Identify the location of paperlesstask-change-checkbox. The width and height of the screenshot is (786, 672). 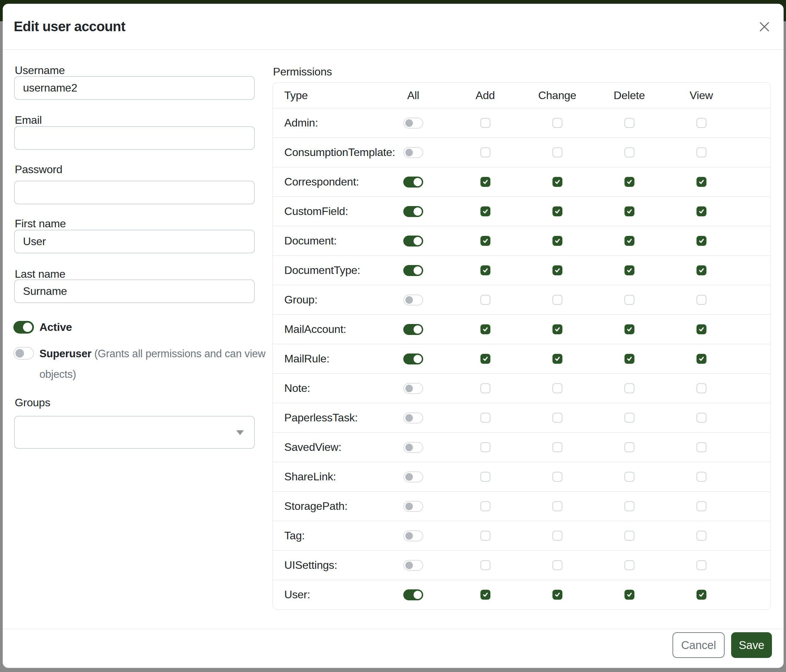
(558, 418).